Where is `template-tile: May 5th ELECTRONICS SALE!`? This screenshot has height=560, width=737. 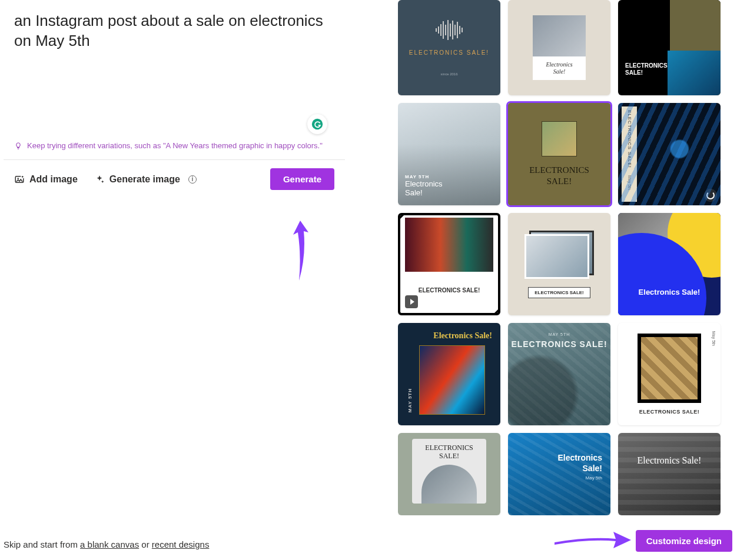 template-tile: May 5th ELECTRONICS SALE! is located at coordinates (669, 374).